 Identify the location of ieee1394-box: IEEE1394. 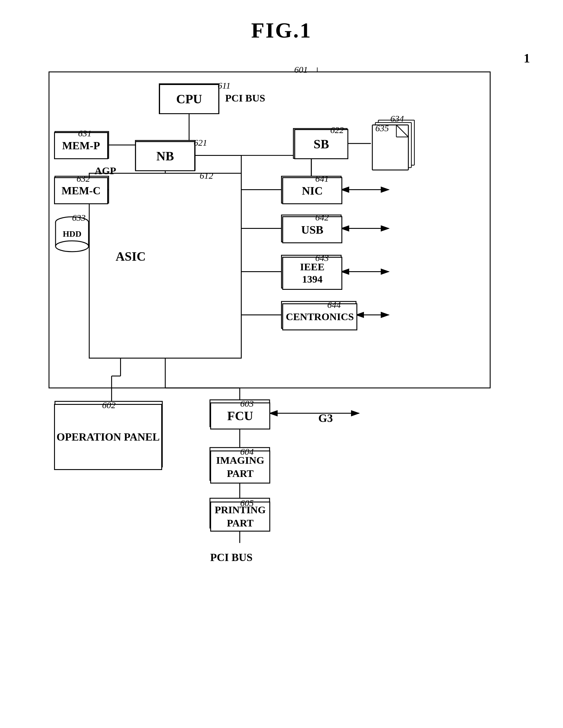
(312, 273).